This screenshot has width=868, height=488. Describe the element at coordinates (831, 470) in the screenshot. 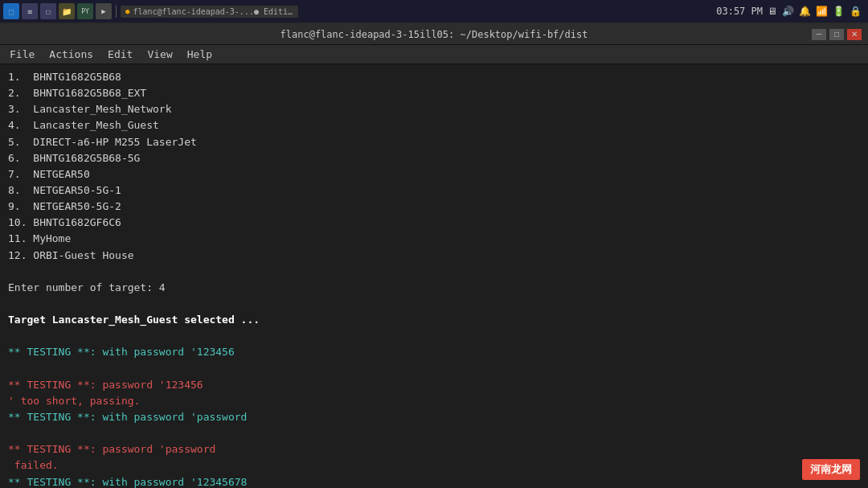

I see `watermark: 河南龙网` at that location.